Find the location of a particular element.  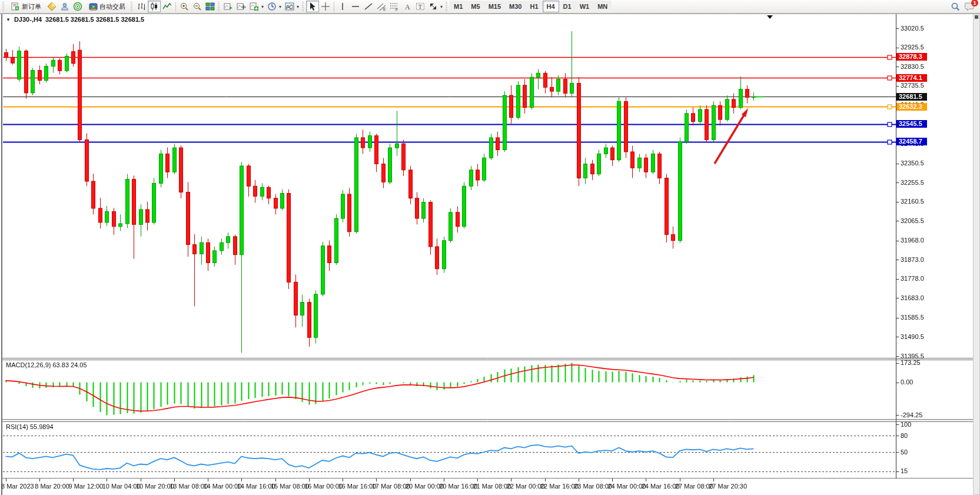

vertical-line-button is located at coordinates (343, 6).